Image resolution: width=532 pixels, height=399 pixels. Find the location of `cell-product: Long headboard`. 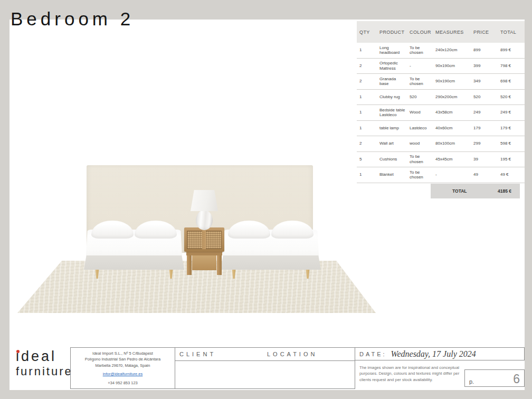

cell-product: Long headboard is located at coordinates (392, 51).